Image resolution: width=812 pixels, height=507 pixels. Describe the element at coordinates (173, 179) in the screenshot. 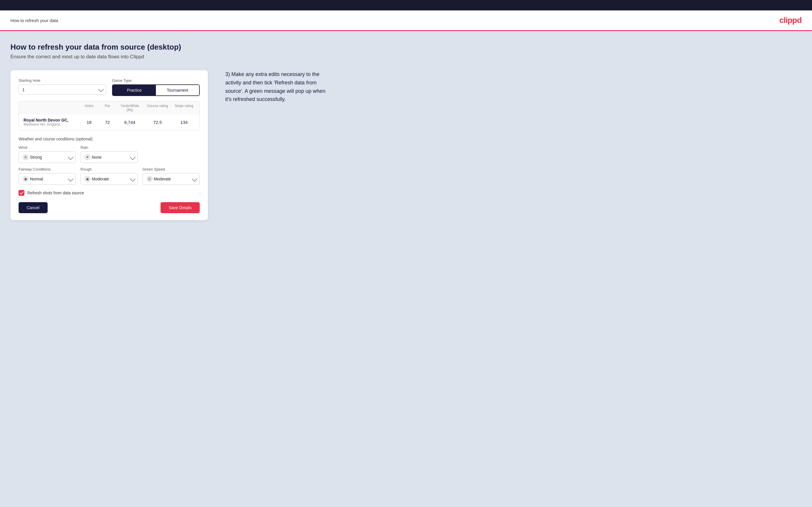

I see `green-speed-value: Moderate` at that location.